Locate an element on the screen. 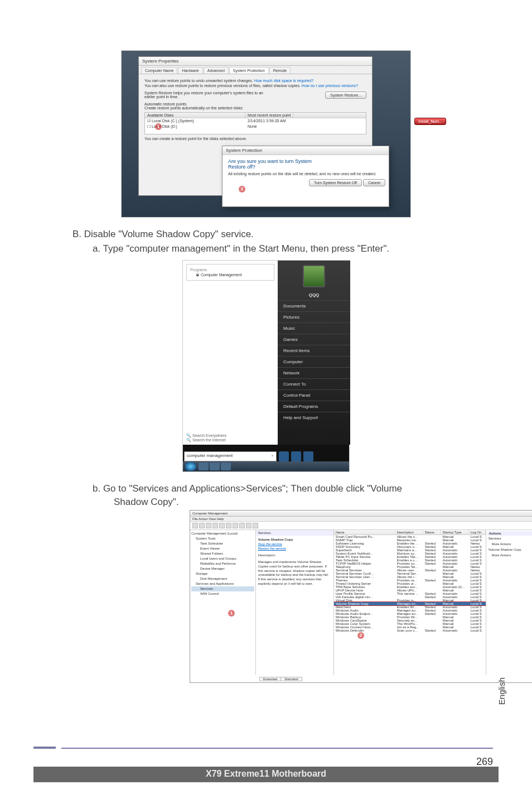 Image resolution: width=532 pixels, height=799 pixels. link-previous-versions: How do I use previous versions? is located at coordinates (330, 86).